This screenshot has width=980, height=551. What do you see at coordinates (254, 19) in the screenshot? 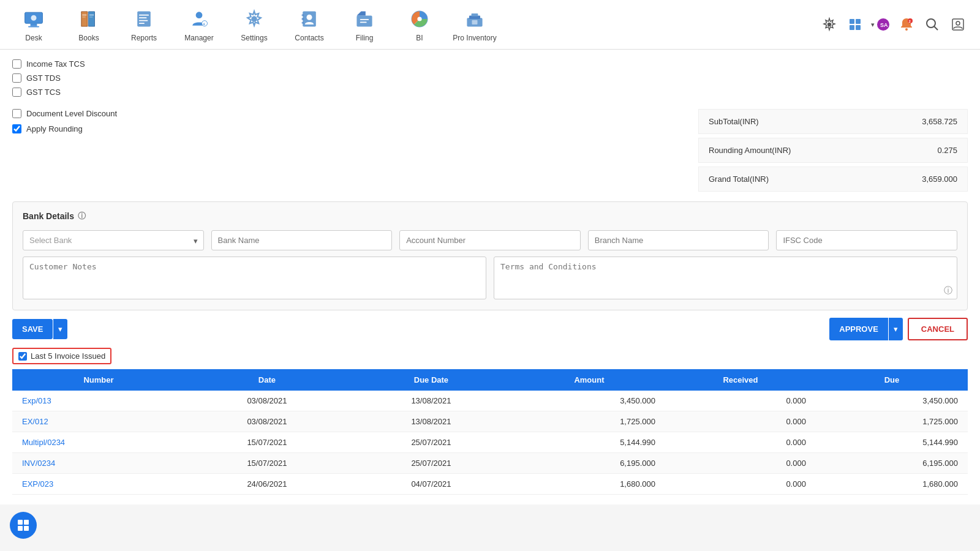
I see `settings-nav-icon` at bounding box center [254, 19].